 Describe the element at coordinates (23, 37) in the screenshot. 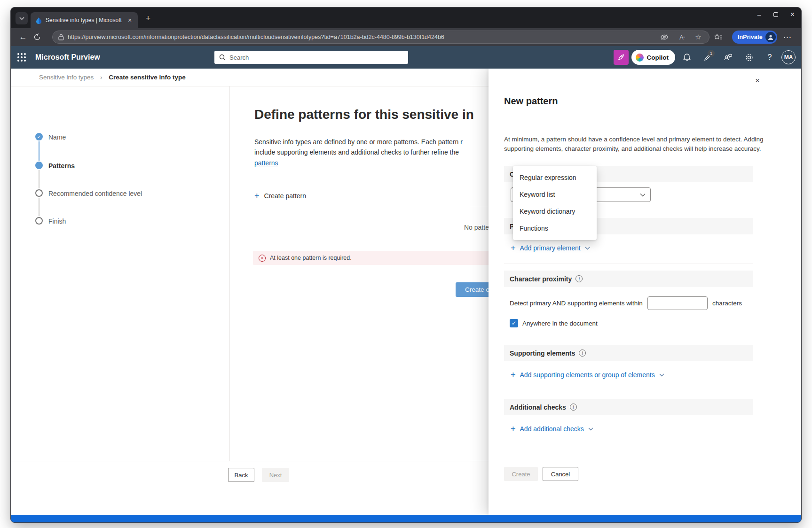

I see `back-icon: ←` at that location.